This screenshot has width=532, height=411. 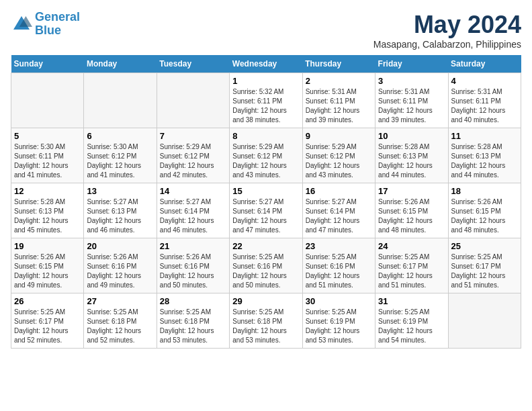 I want to click on day-number: 29, so click(x=266, y=301).